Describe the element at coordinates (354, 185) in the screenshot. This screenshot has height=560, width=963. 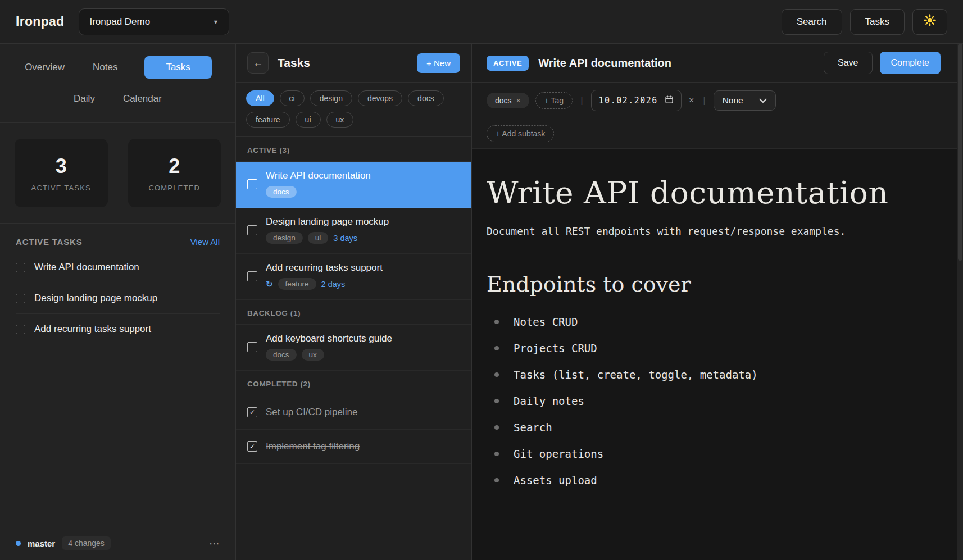
I see `task-row-selected: Write API documentation docs` at that location.